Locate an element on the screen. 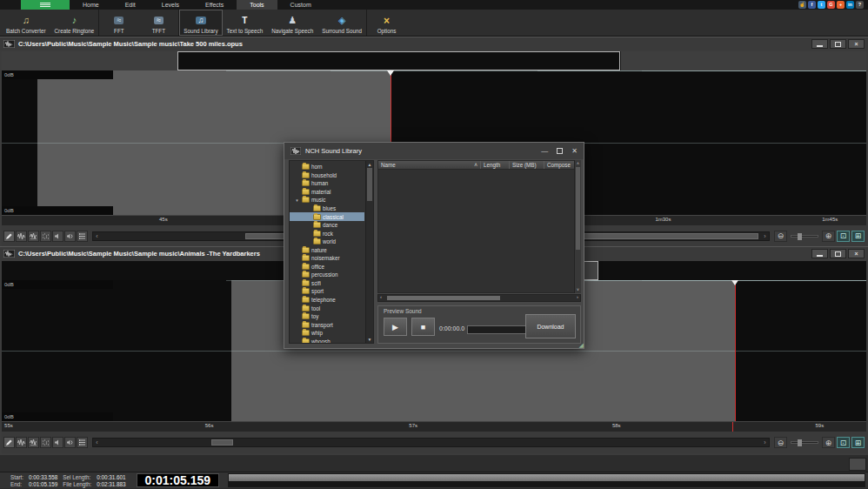 This screenshot has height=489, width=868. ribbon-button: Surround Sound is located at coordinates (342, 23).